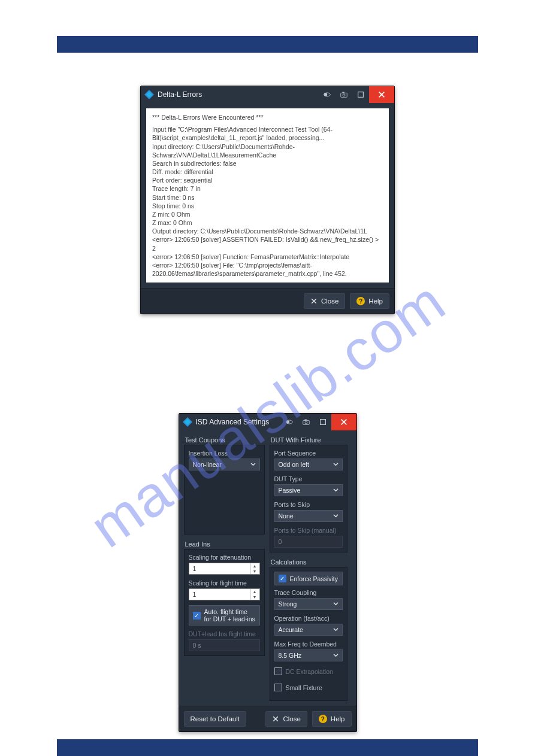  Describe the element at coordinates (309, 516) in the screenshot. I see `ports-to-skip-combo: None` at that location.